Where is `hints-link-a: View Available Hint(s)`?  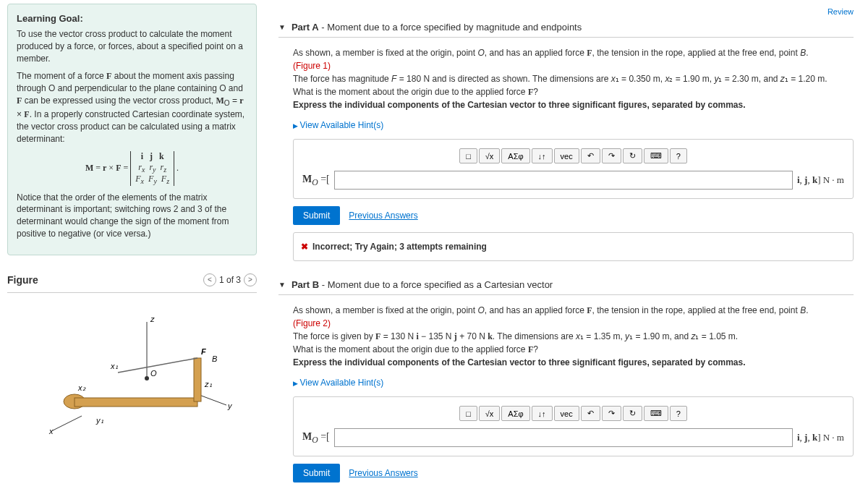
hints-link-a: View Available Hint(s) is located at coordinates (573, 125).